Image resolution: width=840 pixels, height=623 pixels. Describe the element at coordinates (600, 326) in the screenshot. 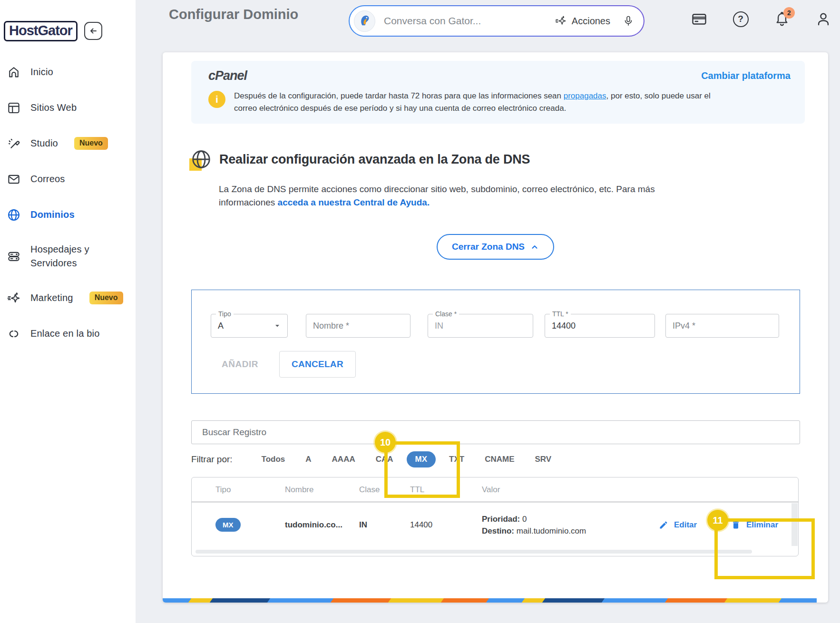

I see `ttl-field: TTL *` at that location.